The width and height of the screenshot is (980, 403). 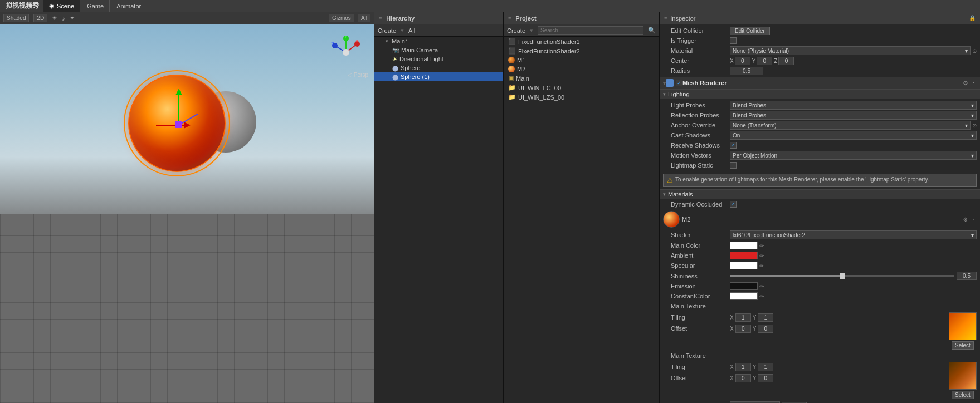 What do you see at coordinates (62, 6) in the screenshot?
I see `tab-scene: ◉ Scene` at bounding box center [62, 6].